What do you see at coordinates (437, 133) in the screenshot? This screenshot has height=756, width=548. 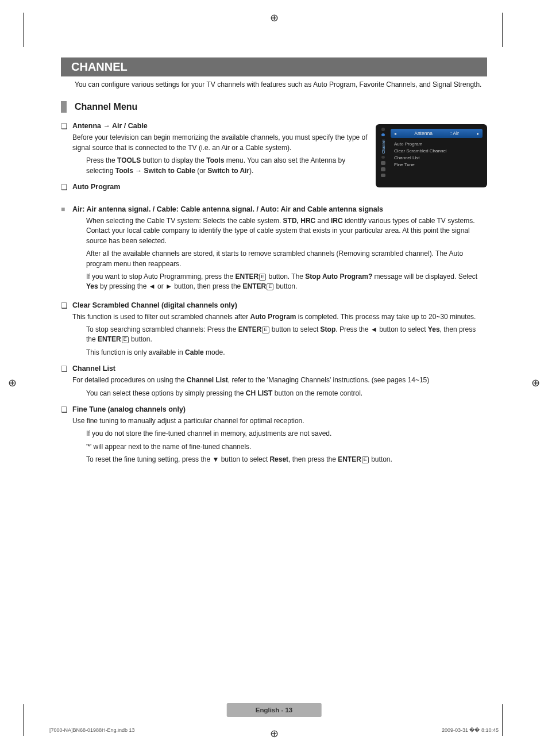 I see `osd-selected-row: ◂ Antenna : Air ▸` at bounding box center [437, 133].